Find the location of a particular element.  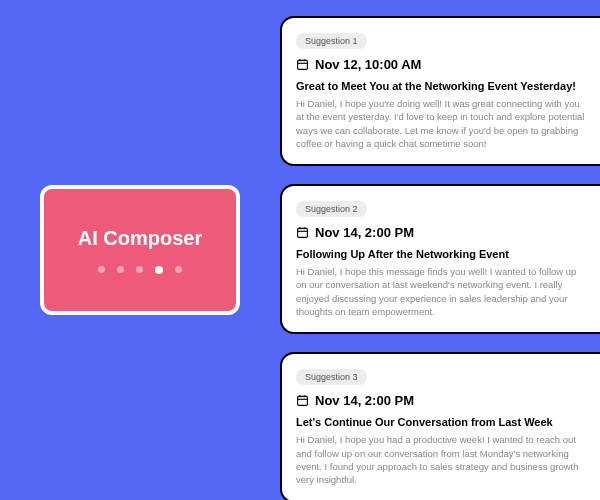

datetime-row: Nov 12, 10:00 AM is located at coordinates (441, 64).